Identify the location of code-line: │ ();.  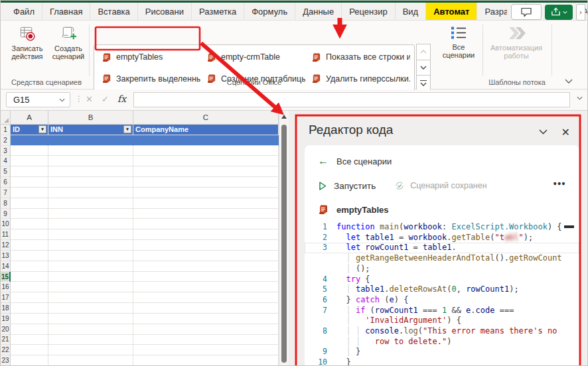
(442, 269).